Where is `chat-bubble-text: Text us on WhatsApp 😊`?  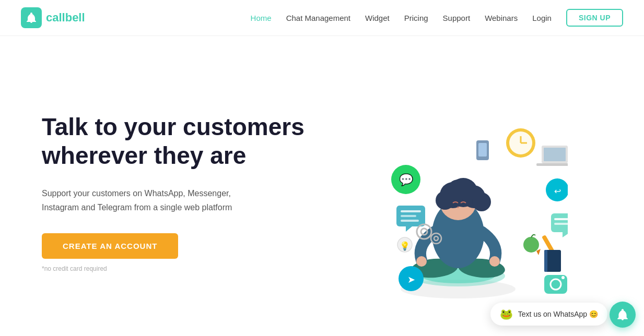 chat-bubble-text: Text us on WhatsApp 😊 is located at coordinates (558, 314).